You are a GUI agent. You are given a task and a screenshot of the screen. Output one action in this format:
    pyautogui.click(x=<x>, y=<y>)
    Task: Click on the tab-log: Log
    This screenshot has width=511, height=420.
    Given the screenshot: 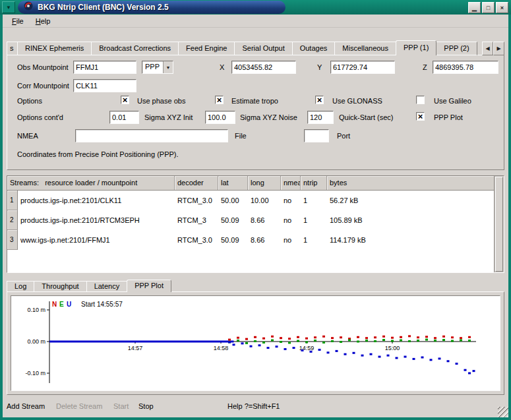 What is the action you would take?
    pyautogui.click(x=20, y=286)
    